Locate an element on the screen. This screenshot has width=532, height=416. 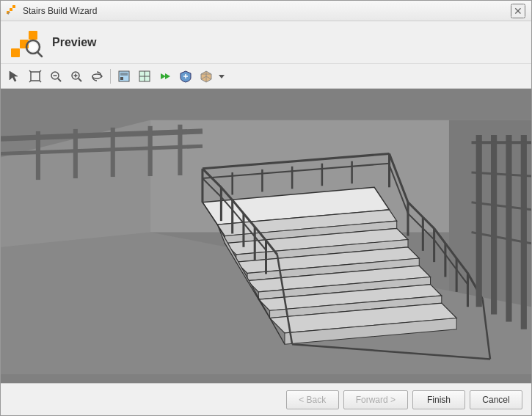
zoom-in-icon is located at coordinates (76, 76).